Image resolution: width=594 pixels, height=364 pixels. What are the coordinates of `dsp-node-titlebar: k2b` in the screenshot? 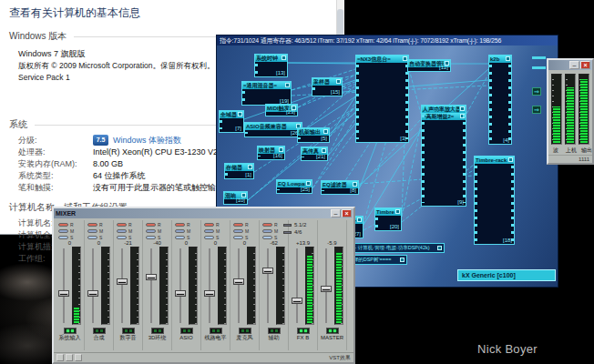 It's located at (500, 59).